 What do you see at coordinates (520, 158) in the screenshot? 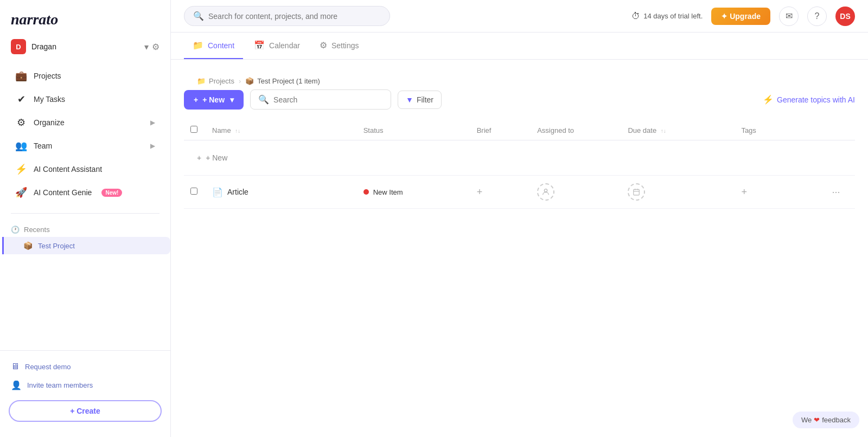
I see `add-new-inline: + + New` at bounding box center [520, 158].